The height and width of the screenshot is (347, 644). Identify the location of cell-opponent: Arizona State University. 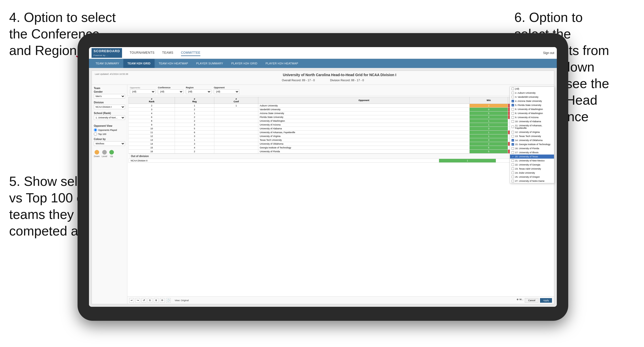
(364, 114).